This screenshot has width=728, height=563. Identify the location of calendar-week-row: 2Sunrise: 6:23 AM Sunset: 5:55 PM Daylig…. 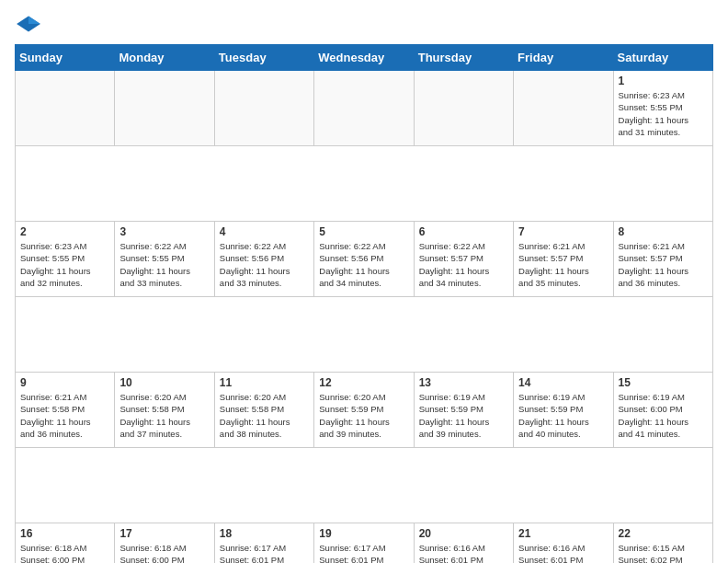
(364, 259).